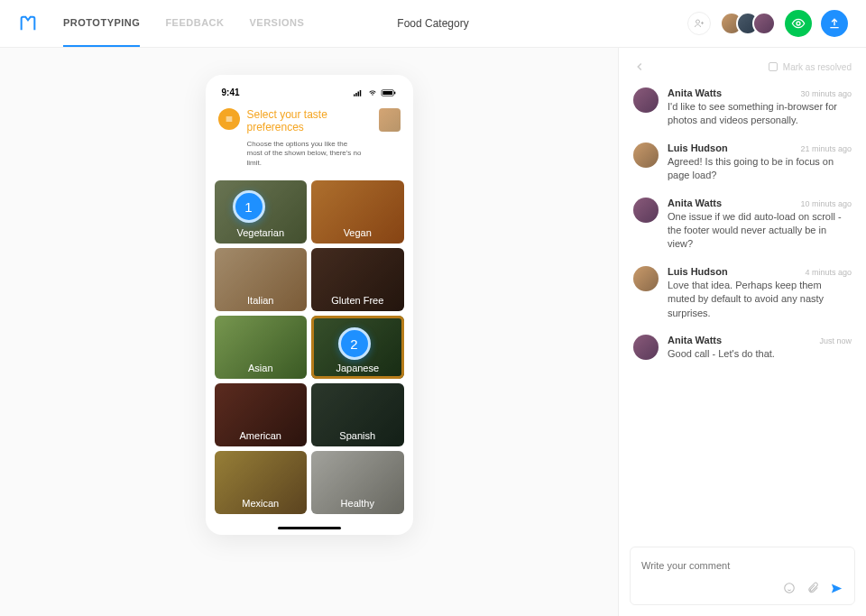 This screenshot has width=866, height=616. What do you see at coordinates (699, 23) in the screenshot?
I see `add-user-button` at bounding box center [699, 23].